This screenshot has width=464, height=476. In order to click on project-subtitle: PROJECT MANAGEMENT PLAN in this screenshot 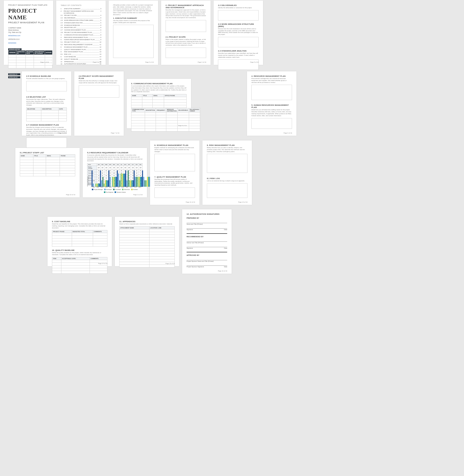, I will do `click(28, 23)`.